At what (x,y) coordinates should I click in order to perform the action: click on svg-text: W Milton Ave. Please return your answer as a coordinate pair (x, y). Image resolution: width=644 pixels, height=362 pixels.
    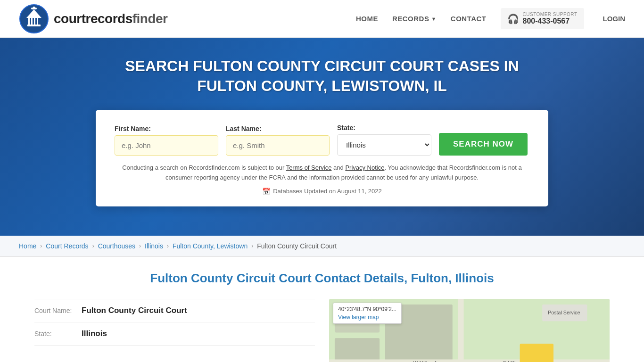
    Looking at the image, I should click on (428, 361).